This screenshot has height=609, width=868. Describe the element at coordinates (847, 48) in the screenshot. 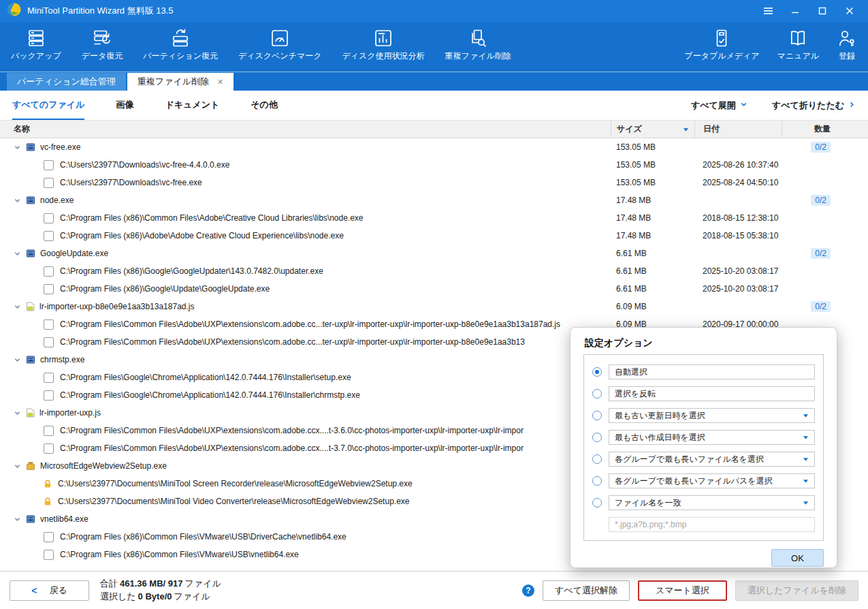

I see `toolbar-item-register: 登録` at that location.